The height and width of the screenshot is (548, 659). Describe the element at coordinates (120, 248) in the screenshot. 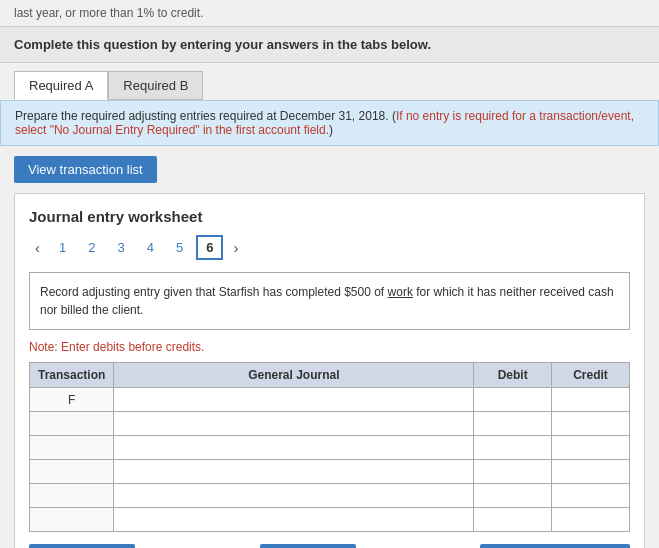

I see `page-3: 3` at that location.